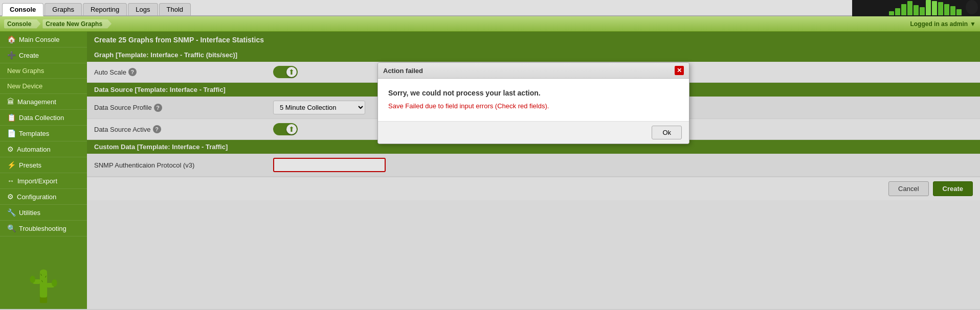 The height and width of the screenshot is (310, 980). What do you see at coordinates (972, 7) in the screenshot?
I see `logo-circle` at bounding box center [972, 7].